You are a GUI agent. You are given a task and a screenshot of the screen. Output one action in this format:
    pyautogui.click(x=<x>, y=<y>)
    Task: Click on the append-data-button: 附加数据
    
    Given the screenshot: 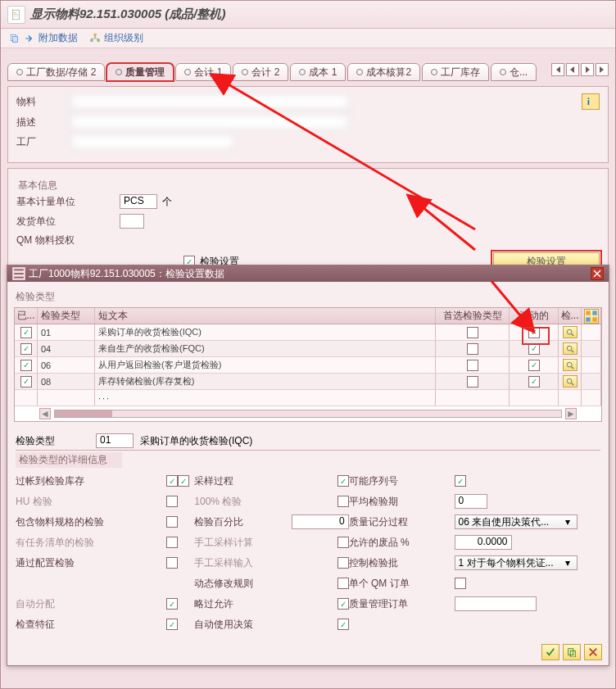 What is the action you would take?
    pyautogui.click(x=43, y=38)
    